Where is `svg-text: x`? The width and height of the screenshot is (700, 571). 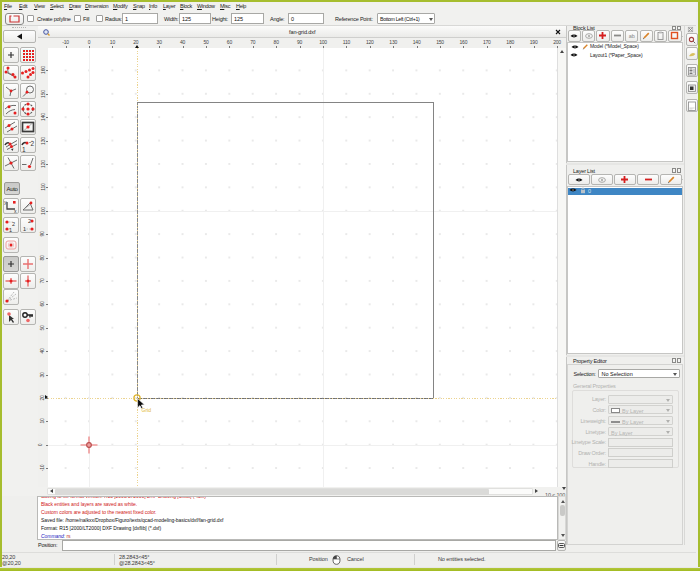
svg-text: x is located at coordinates (16, 211).